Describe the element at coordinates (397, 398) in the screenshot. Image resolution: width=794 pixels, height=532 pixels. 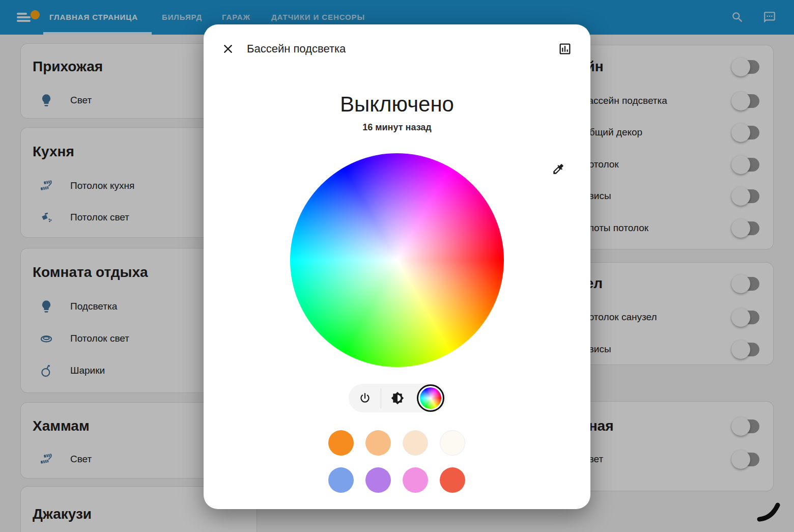
I see `brightness-button` at that location.